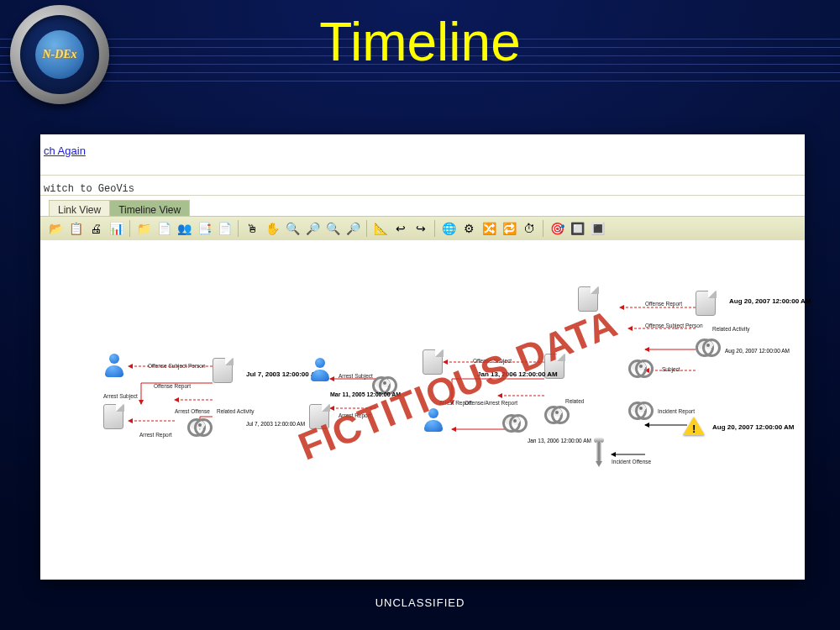 The width and height of the screenshot is (840, 630). Describe the element at coordinates (469, 228) in the screenshot. I see `gear-icon: ⚙` at that location.